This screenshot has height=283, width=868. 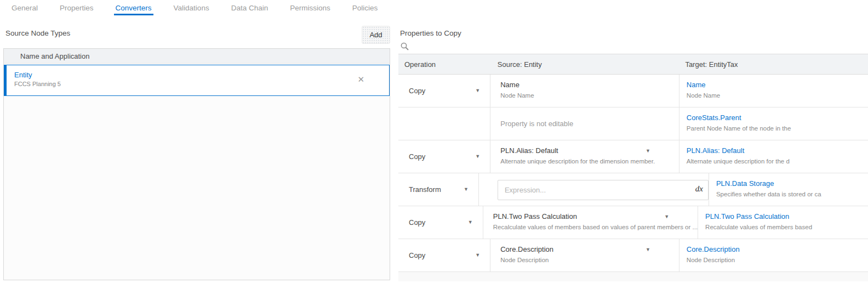 What do you see at coordinates (37, 32) in the screenshot?
I see `source-node-types-title: Source Node Types` at bounding box center [37, 32].